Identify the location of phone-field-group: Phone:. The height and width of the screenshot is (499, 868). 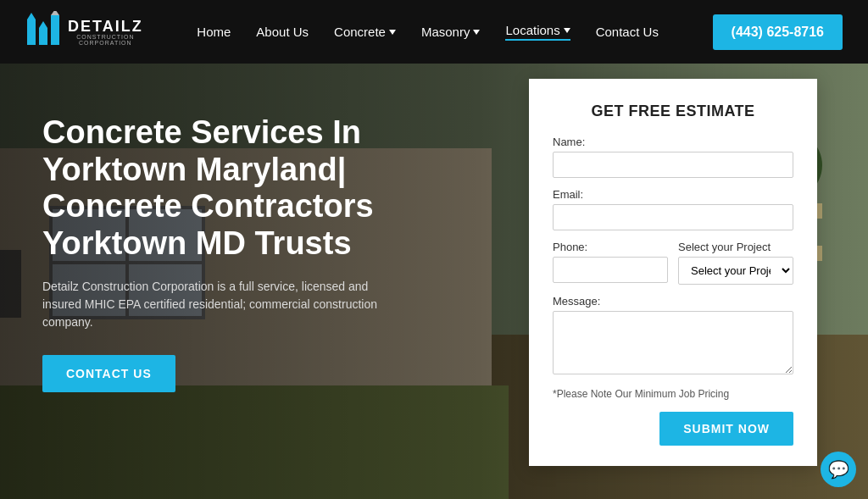
(610, 263).